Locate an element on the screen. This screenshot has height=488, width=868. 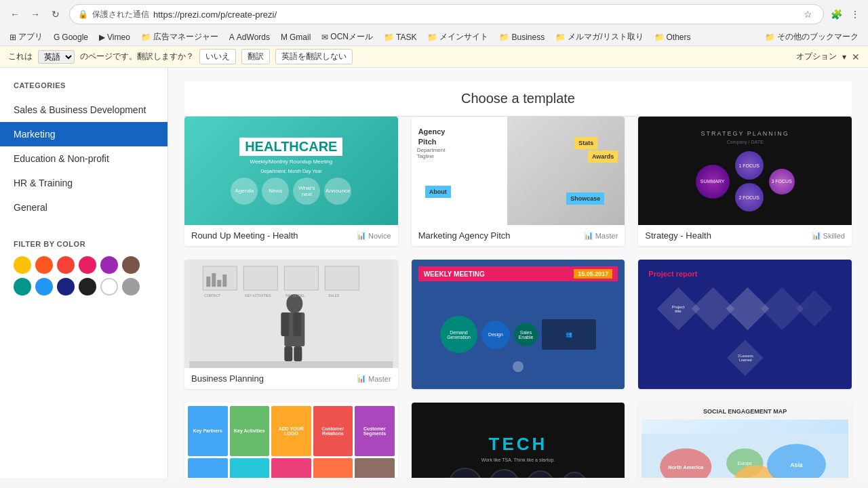
color-yellow is located at coordinates (22, 265).